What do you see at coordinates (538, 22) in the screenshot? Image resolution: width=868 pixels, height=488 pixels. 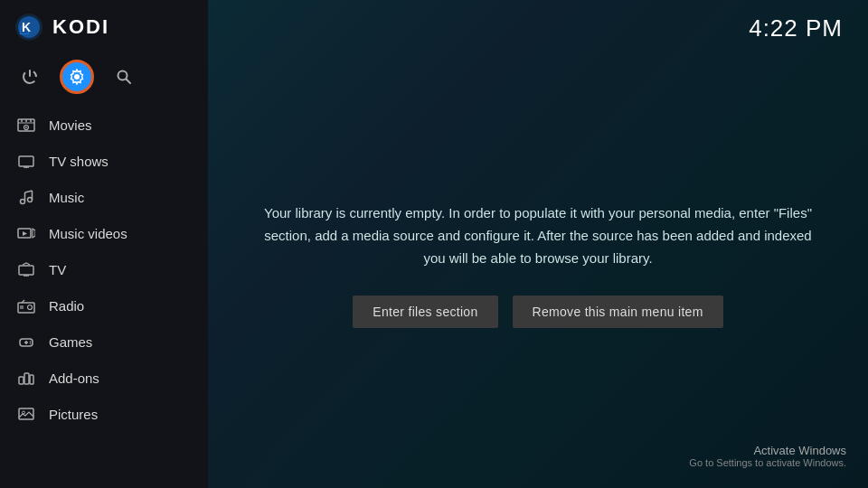 I see `top-bar: 4:22 PM` at bounding box center [538, 22].